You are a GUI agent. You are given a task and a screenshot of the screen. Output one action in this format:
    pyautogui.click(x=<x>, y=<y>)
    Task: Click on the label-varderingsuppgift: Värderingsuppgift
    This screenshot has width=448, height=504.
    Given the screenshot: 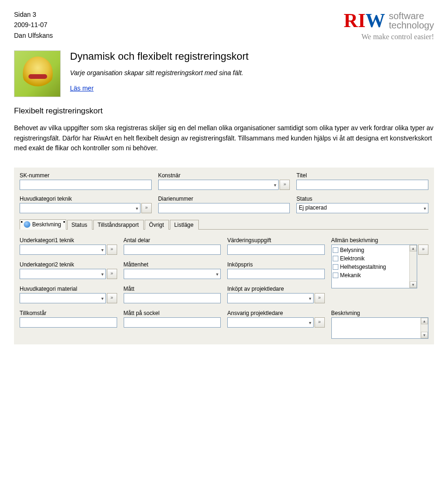 What is the action you would take?
    pyautogui.click(x=276, y=240)
    